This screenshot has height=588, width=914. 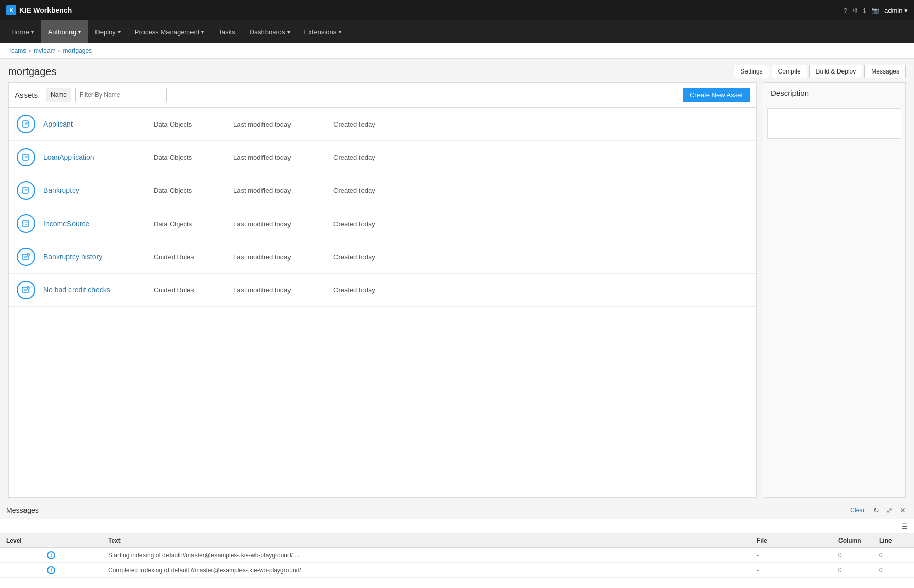 I want to click on col-header-line: Line, so click(x=894, y=541).